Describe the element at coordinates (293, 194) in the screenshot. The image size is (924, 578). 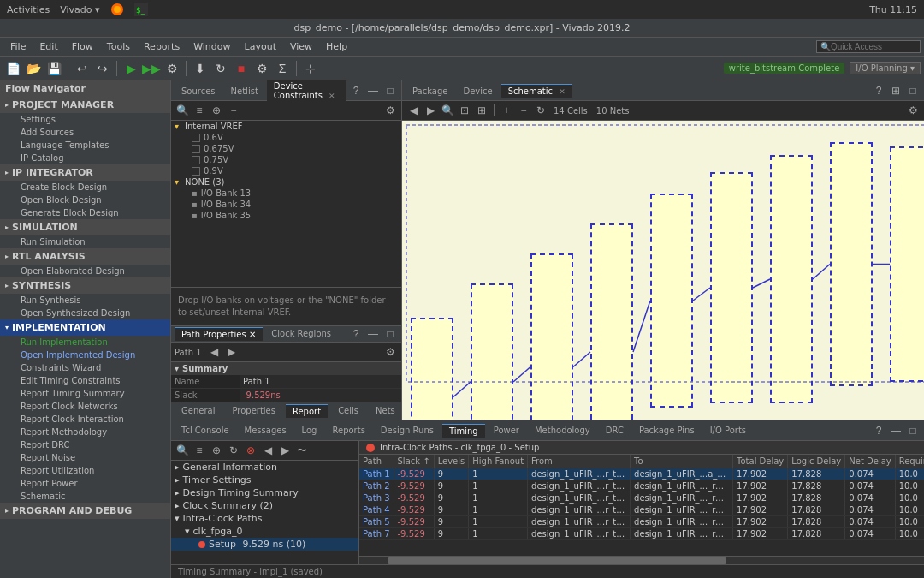
I see `bank-13: ▪ I/O Bank 13` at that location.